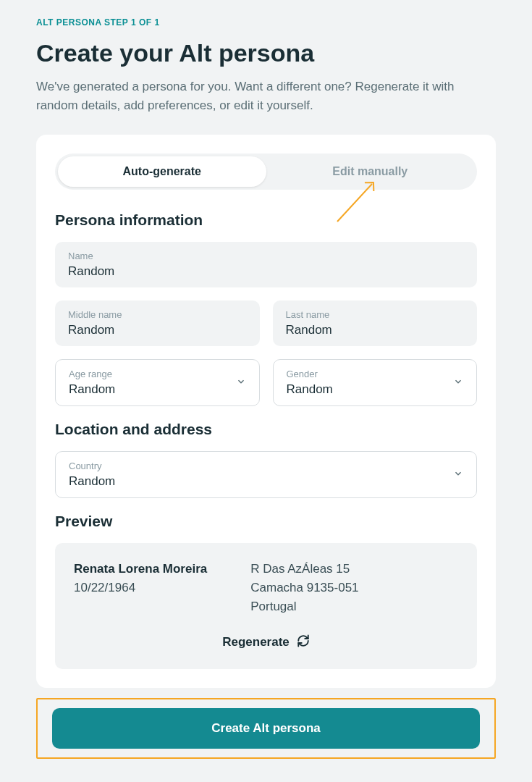  What do you see at coordinates (304, 569) in the screenshot?
I see `preview-address-line1: R Das AzÁleas 15` at bounding box center [304, 569].